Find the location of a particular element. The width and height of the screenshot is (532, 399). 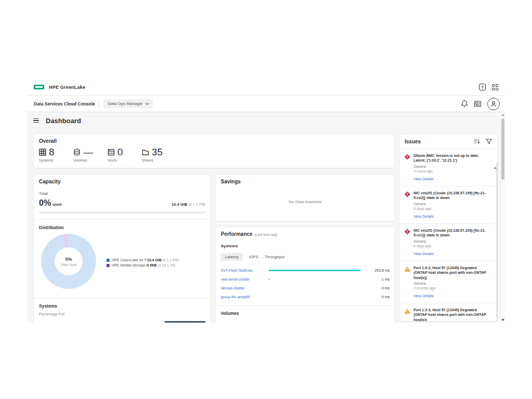

legend-used: 10.4 GiB is located at coordinates (154, 260).